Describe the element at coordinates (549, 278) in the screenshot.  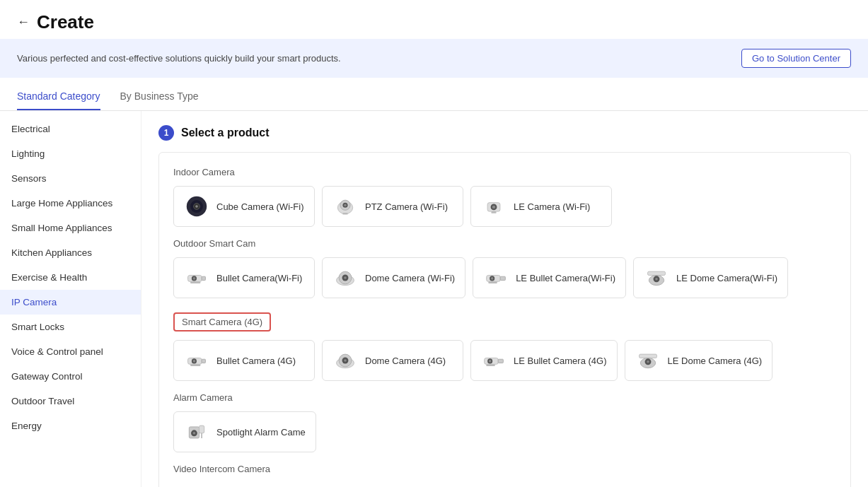
I see `product-card-le-bullet-wifi: LE Bullet Camera(Wi-Fi)` at that location.